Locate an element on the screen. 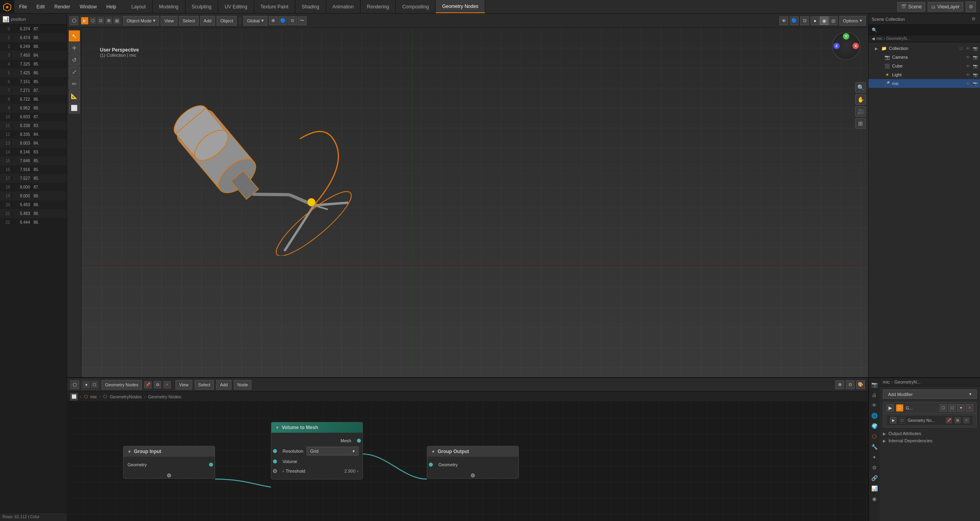 This screenshot has width=980, height=521. vtm-collapse: ▼ is located at coordinates (277, 428).